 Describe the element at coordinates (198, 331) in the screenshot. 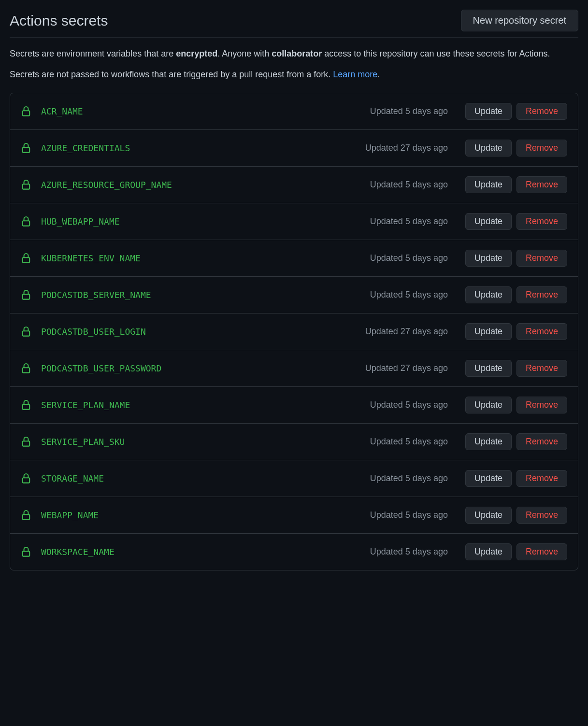

I see `secret-name: PODCASTDB_USER_LOGIN` at that location.